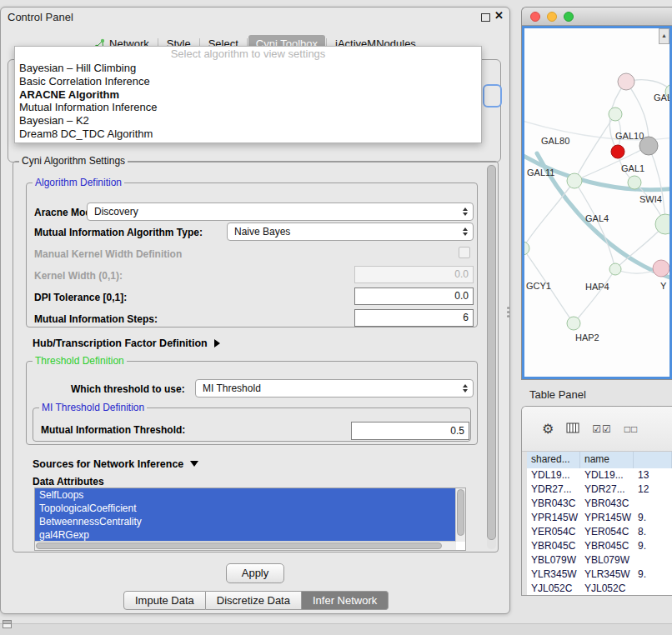 This screenshot has width=672, height=635. Describe the element at coordinates (539, 286) in the screenshot. I see `network-node-label: GCY1` at that location.